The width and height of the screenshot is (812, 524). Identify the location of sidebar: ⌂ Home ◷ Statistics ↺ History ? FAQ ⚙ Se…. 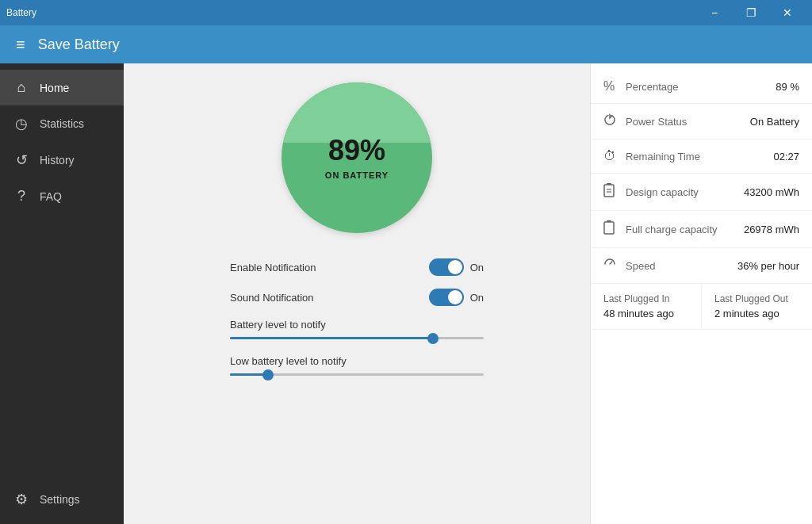
(62, 293).